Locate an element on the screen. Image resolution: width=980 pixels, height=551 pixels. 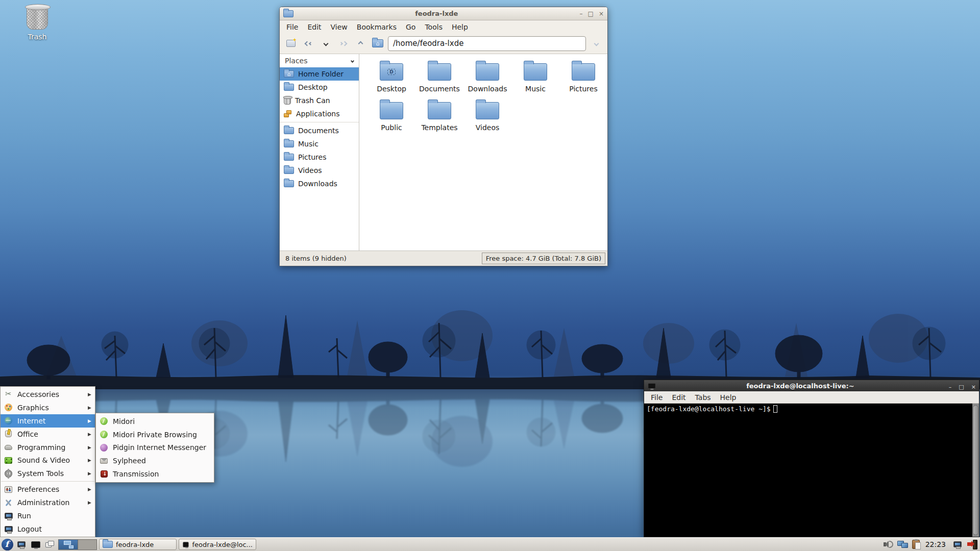
fm-maximize-button: □ is located at coordinates (591, 14).